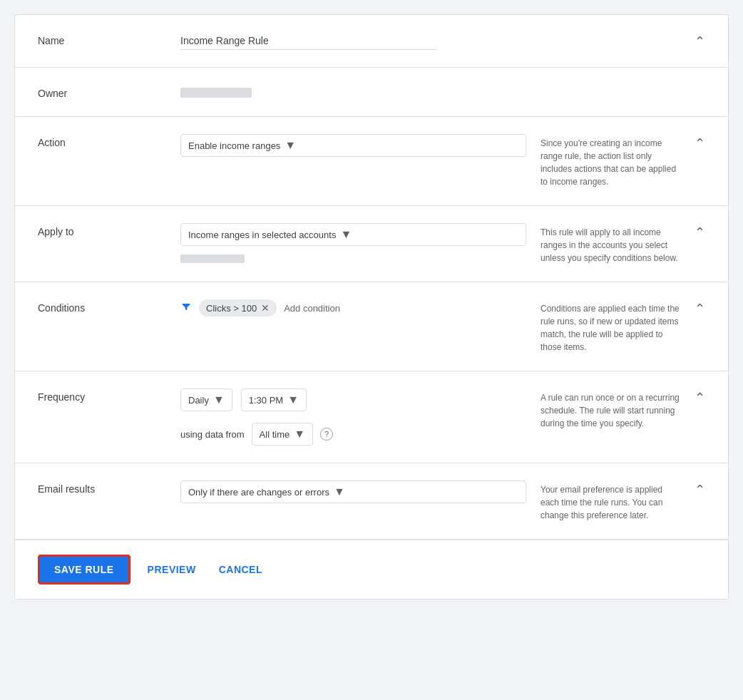 The image size is (743, 700). Describe the element at coordinates (605, 501) in the screenshot. I see `email-hint: Your email preference is applied each ti…` at that location.